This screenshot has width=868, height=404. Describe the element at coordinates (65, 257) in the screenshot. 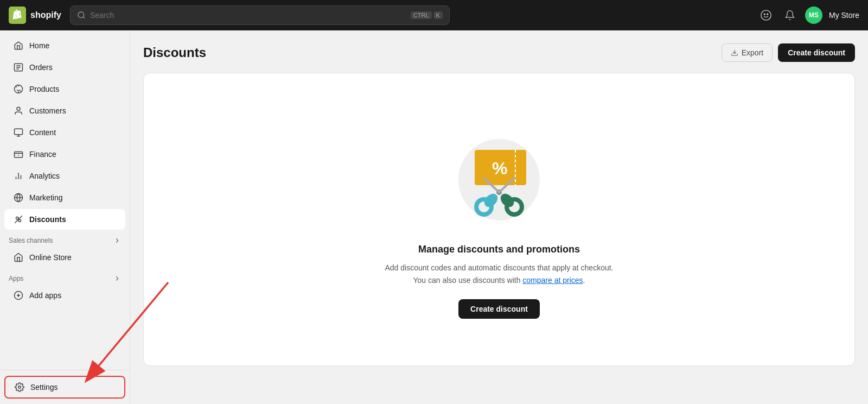

I see `sidebar-item-online-store: Online Store` at that location.